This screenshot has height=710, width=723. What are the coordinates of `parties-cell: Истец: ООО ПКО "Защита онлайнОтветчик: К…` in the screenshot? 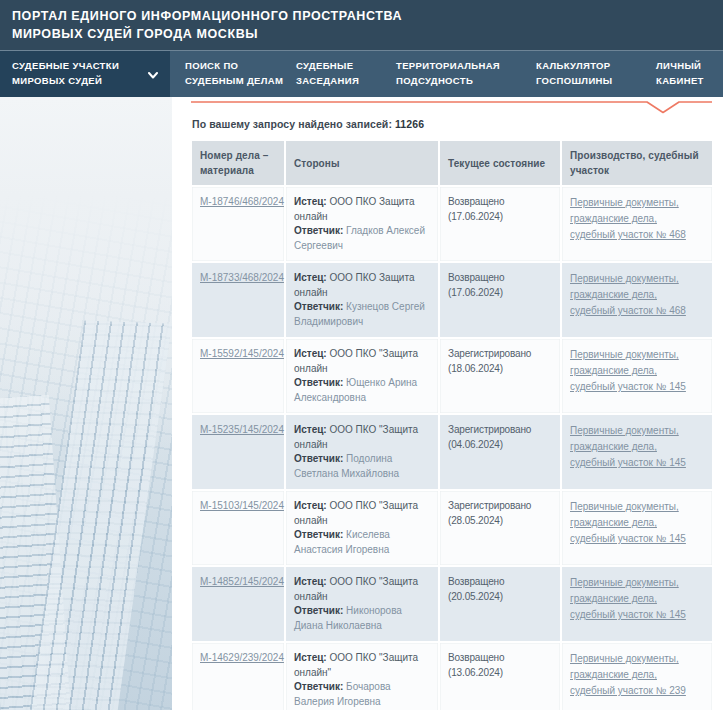 It's located at (363, 529).